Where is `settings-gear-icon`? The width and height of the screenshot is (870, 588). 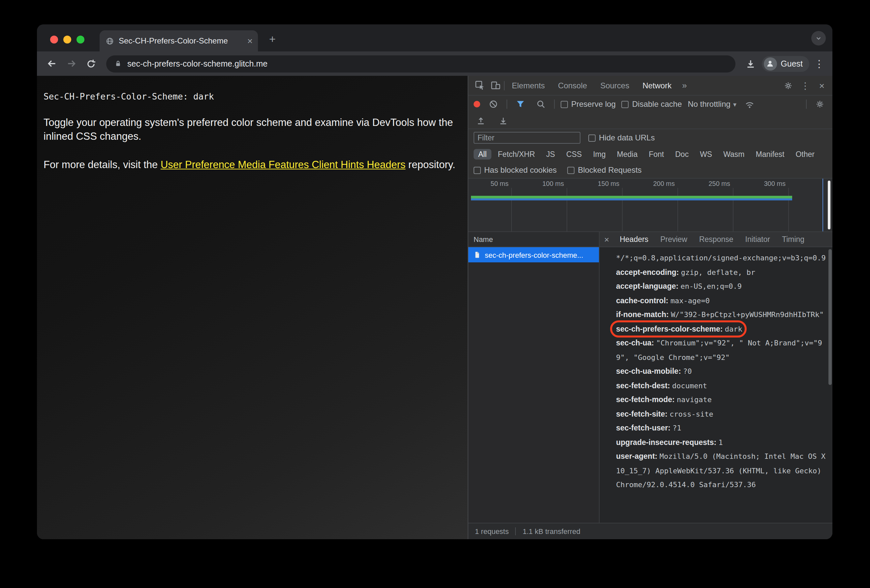 settings-gear-icon is located at coordinates (788, 85).